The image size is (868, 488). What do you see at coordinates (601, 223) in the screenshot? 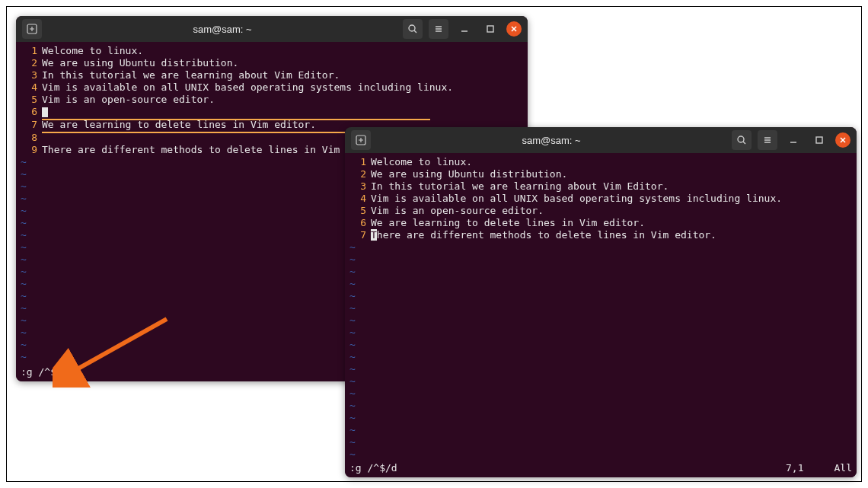
I see `editor-line: 6We are learning to delete lines in Vim …` at bounding box center [601, 223].